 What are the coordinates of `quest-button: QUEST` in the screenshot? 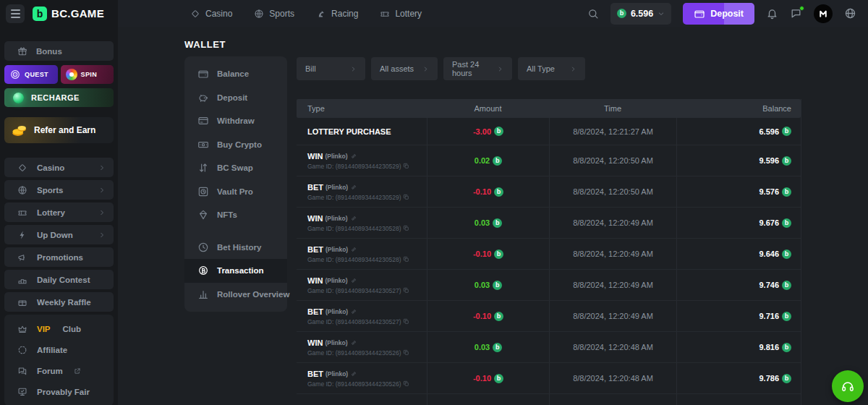 It's located at (31, 74).